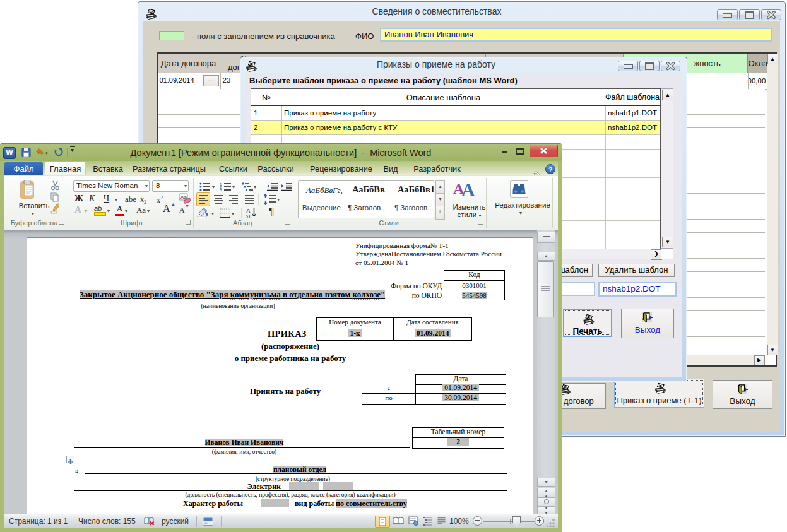 The image size is (787, 532). I want to click on svg-text: Аа, so click(184, 197).